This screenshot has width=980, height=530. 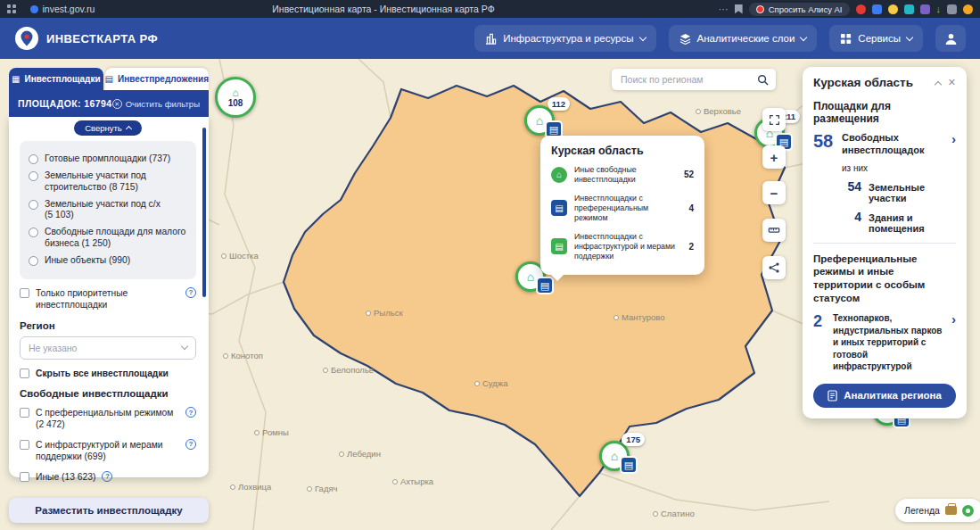 I want to click on hide-all-checkbox: Скрыть все инвестплощадки, so click(x=108, y=373).